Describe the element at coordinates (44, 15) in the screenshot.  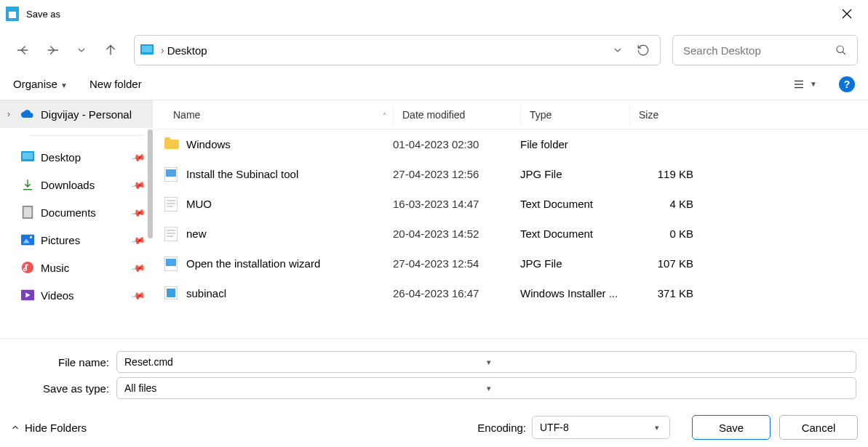
I see `window-title: Save as` at that location.